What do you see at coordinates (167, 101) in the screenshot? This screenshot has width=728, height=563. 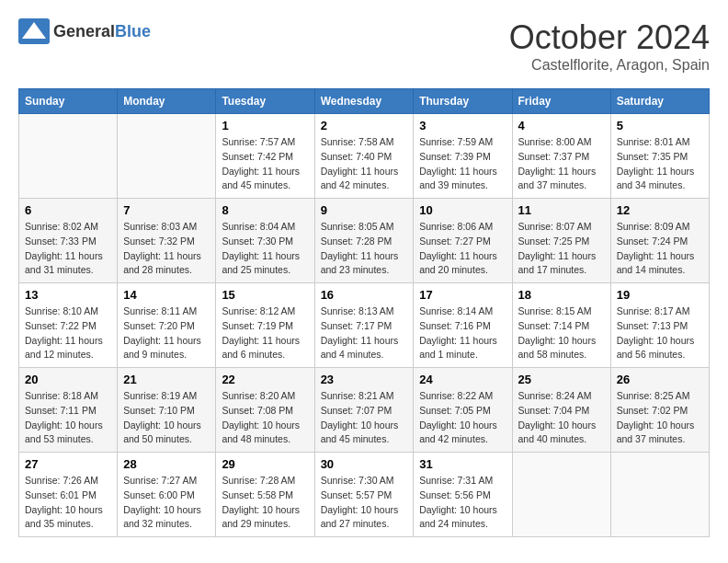 I see `day-of-week-header: Monday` at bounding box center [167, 101].